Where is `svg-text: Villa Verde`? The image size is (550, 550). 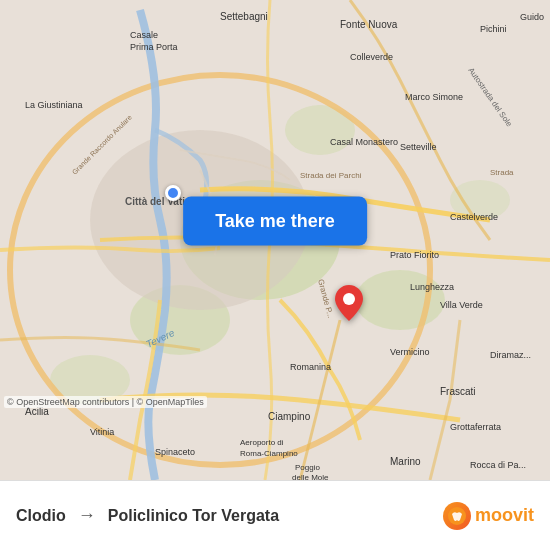 svg-text: Villa Verde is located at coordinates (462, 305).